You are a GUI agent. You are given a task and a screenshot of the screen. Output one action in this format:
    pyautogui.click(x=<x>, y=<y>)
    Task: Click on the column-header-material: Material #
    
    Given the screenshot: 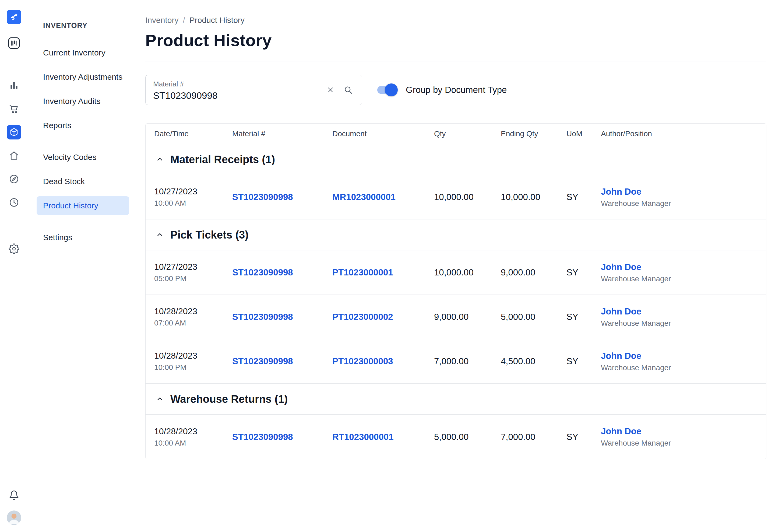 What is the action you would take?
    pyautogui.click(x=282, y=134)
    